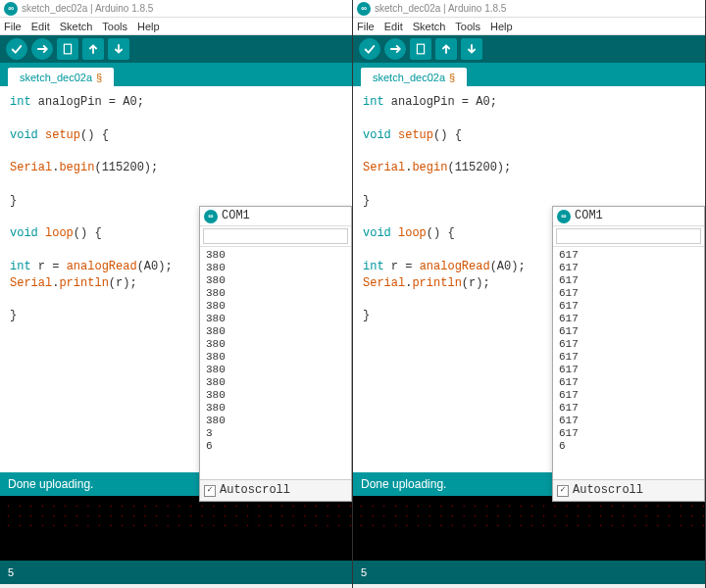 This screenshot has height=588, width=706. Describe the element at coordinates (530, 49) in the screenshot. I see `toolbar` at that location.